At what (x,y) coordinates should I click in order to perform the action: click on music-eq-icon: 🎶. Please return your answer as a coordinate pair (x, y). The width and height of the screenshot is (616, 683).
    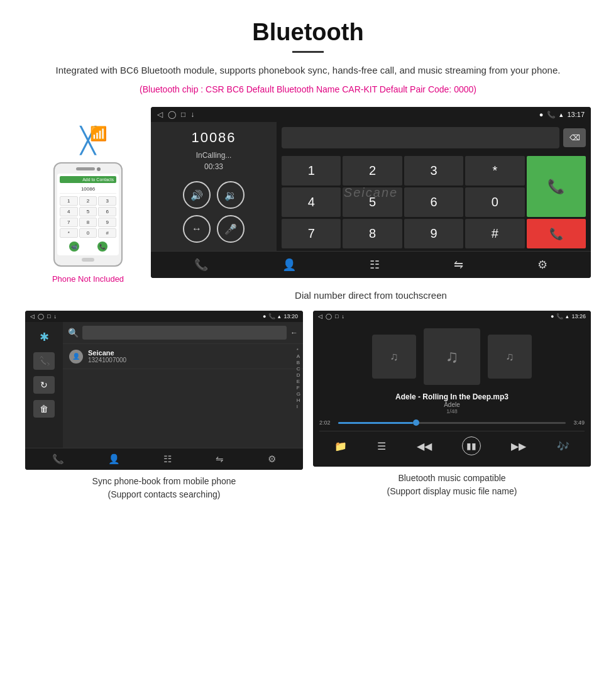
    Looking at the image, I should click on (563, 447).